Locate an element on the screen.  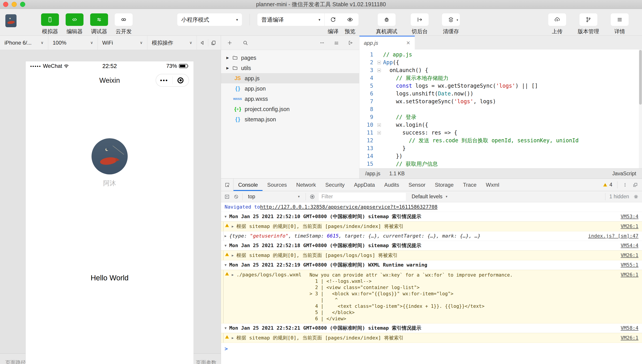
devtools-tab-wxml: Wxml is located at coordinates (493, 185).